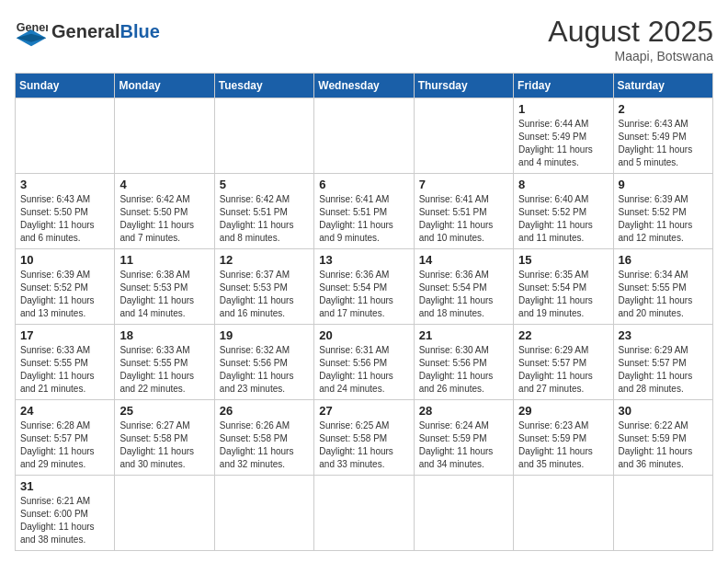 This screenshot has height=563, width=728. Describe the element at coordinates (264, 287) in the screenshot. I see `calendar-cell: 12Sunrise: 6:37 AMSunset: 5:53 PMDayligh…` at that location.